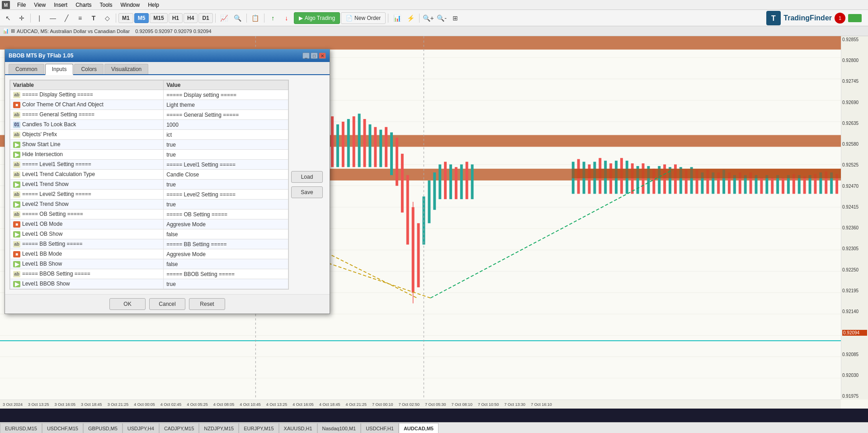  What do you see at coordinates (273, 18) in the screenshot?
I see `buy-btn: ↑` at bounding box center [273, 18].